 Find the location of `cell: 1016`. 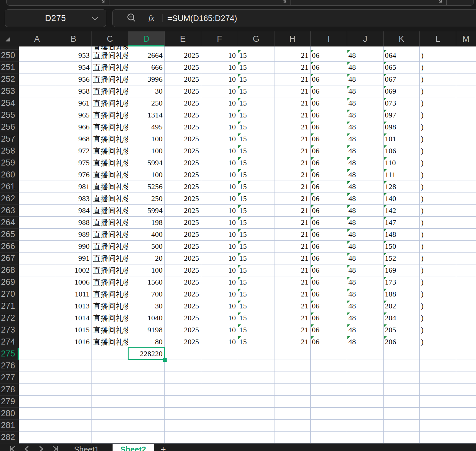

cell: 1016 is located at coordinates (74, 342).